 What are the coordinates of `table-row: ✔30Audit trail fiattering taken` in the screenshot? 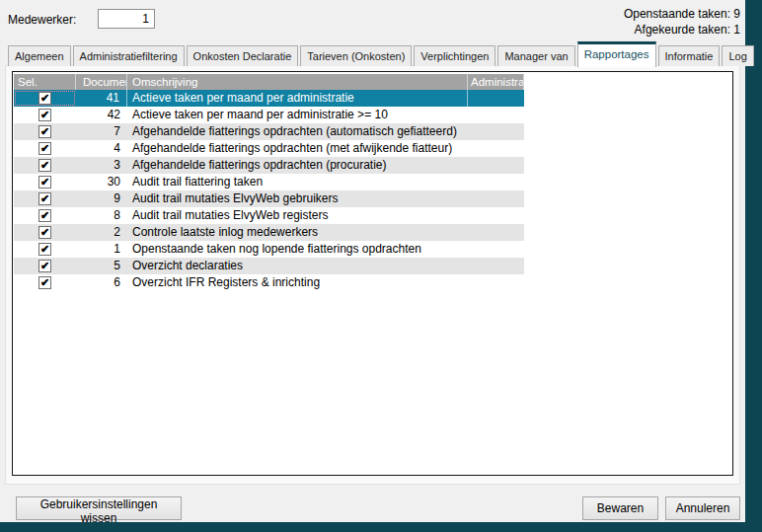 It's located at (268, 182).